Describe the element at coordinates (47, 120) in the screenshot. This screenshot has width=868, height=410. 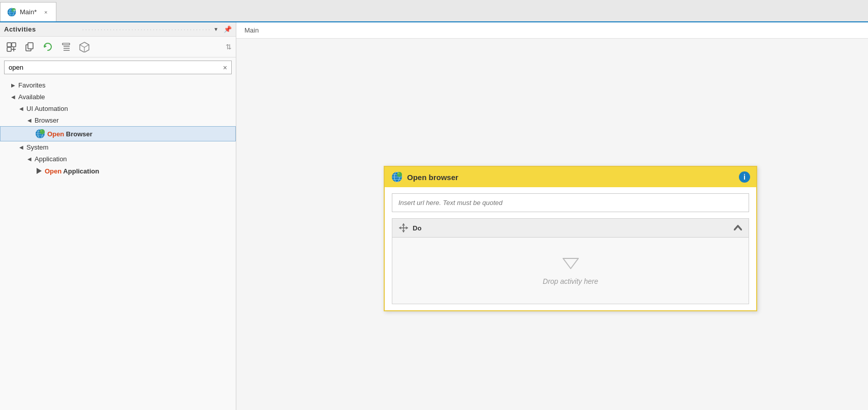
I see `browser-label: Browser` at that location.